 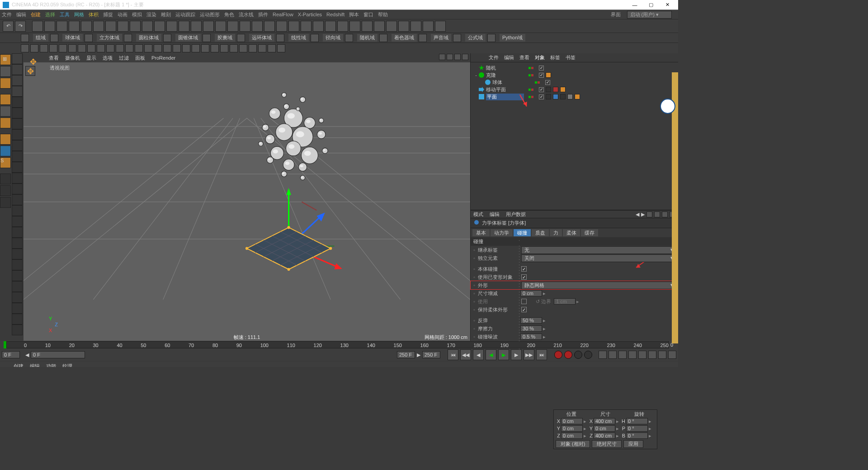 I want to click on field-label: 着色器域, so click(x=404, y=38).